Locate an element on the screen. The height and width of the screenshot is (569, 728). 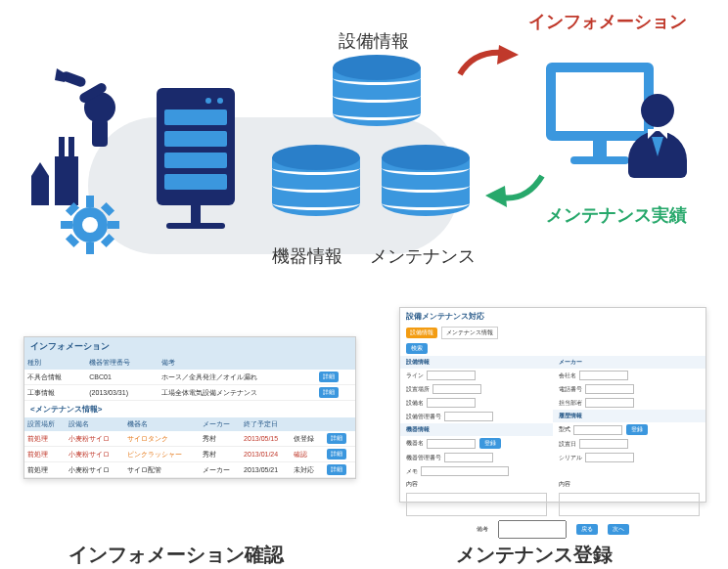
section-maker: メーカー is located at coordinates (629, 362).